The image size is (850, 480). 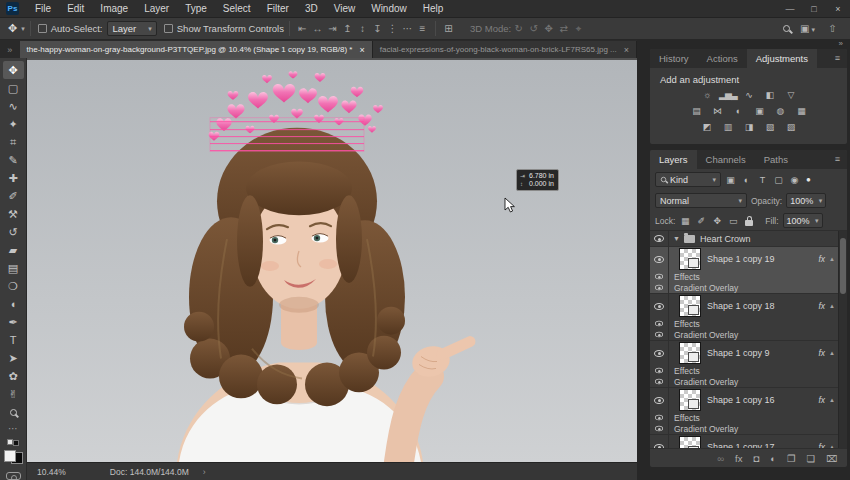 What do you see at coordinates (832, 458) in the screenshot?
I see `layers-action-delete-layer: ⌧` at bounding box center [832, 458].